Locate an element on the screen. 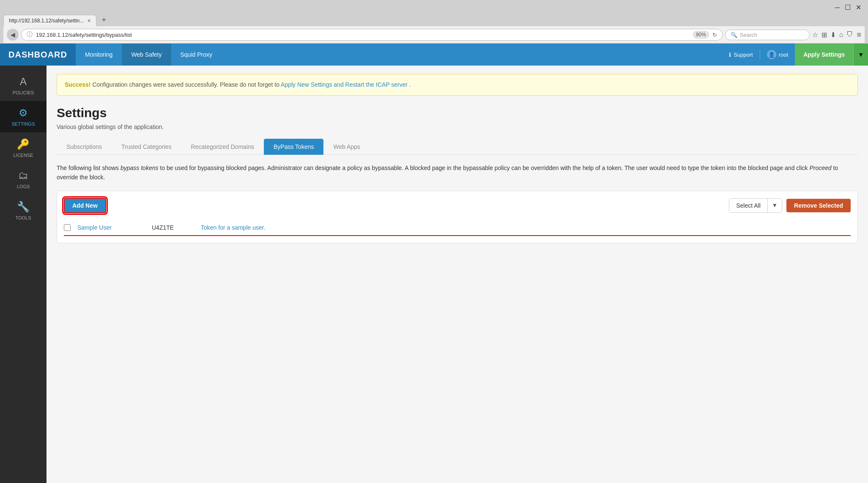 This screenshot has height=483, width=868. nav-item-monitoring: Monitoring is located at coordinates (99, 55).